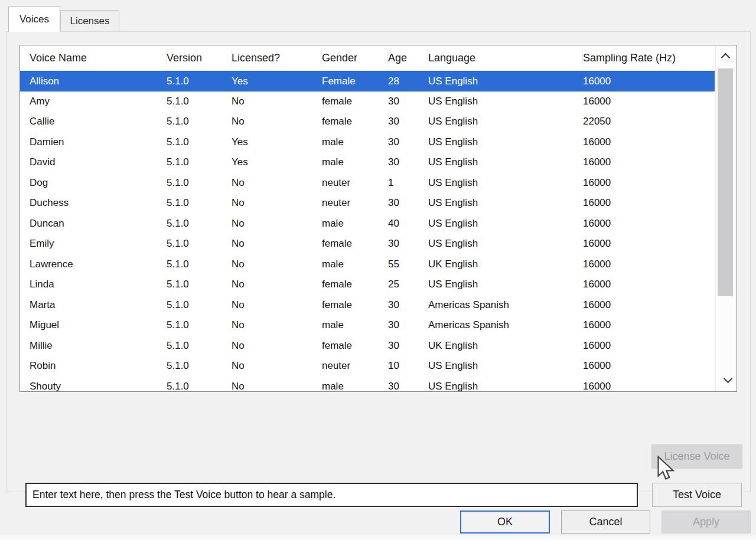 Image resolution: width=756 pixels, height=540 pixels. Describe the element at coordinates (725, 182) in the screenshot. I see `scrollbar-thumb` at that location.